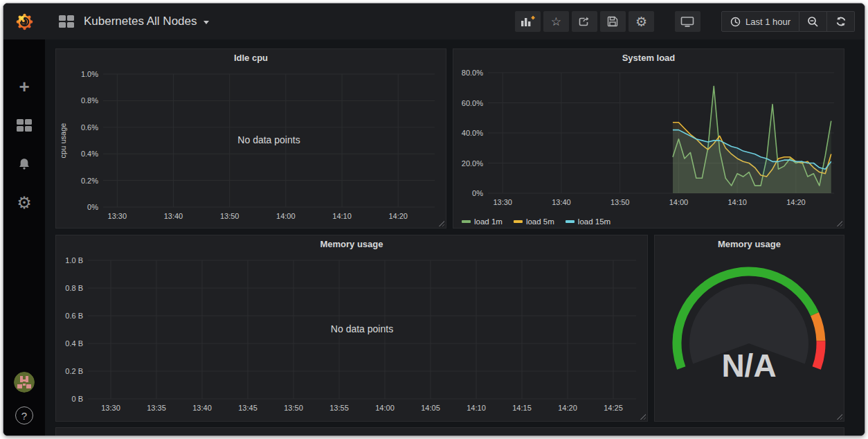 Image resolution: width=868 pixels, height=439 pixels. What do you see at coordinates (613, 21) in the screenshot?
I see `save-dashboard-button` at bounding box center [613, 21].